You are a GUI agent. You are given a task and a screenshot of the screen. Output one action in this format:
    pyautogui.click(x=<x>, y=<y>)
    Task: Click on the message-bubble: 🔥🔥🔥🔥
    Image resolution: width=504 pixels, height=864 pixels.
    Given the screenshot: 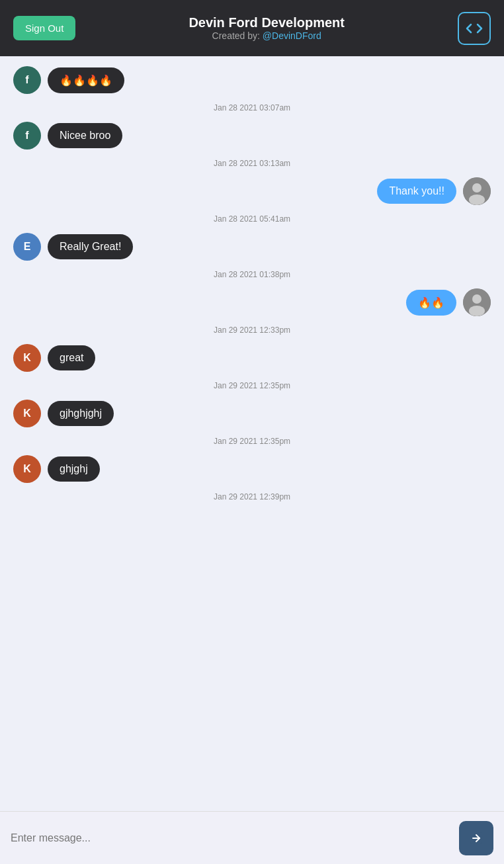 What is the action you would take?
    pyautogui.click(x=86, y=81)
    